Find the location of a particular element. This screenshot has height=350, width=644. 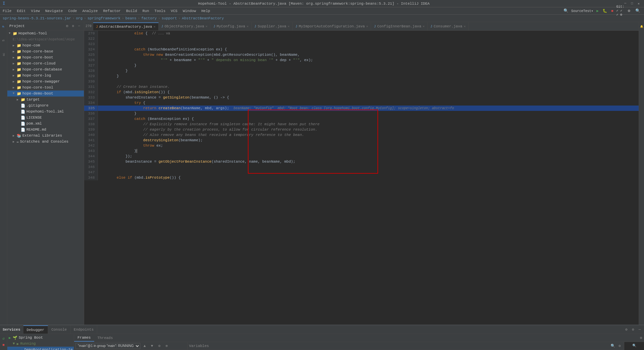

bottom-tab-services-label: Services is located at coordinates (12, 329).